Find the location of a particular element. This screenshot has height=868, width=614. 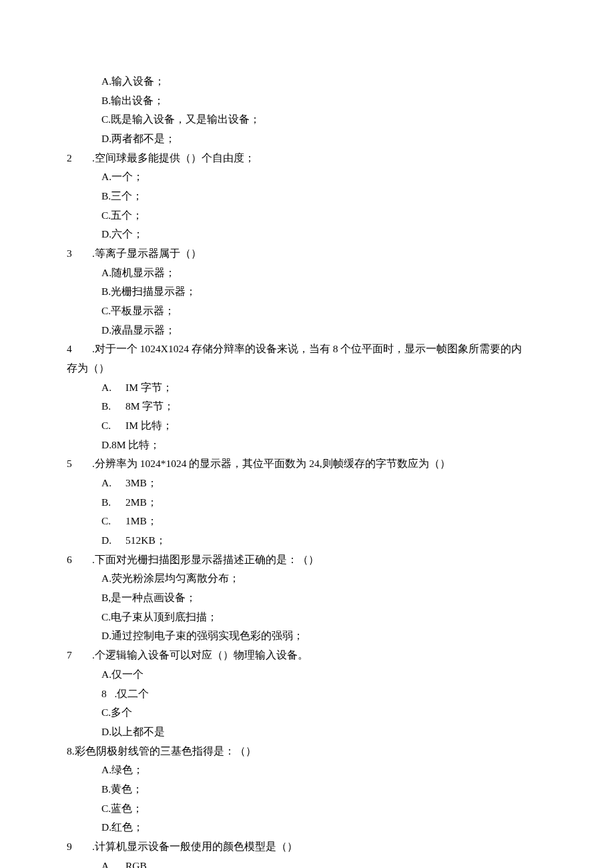

question-8: 8.彩色阴极射线管的三基色指得是：（） is located at coordinates (307, 751).